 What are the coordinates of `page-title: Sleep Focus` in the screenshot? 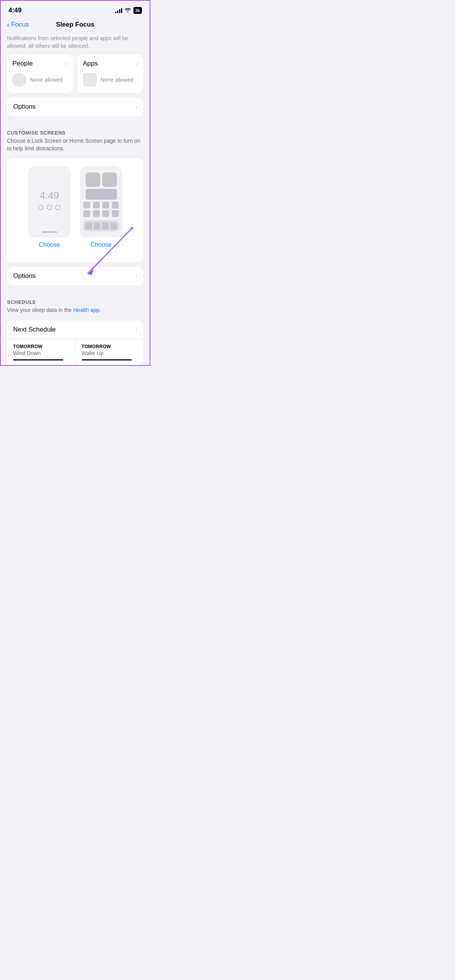 It's located at (75, 25).